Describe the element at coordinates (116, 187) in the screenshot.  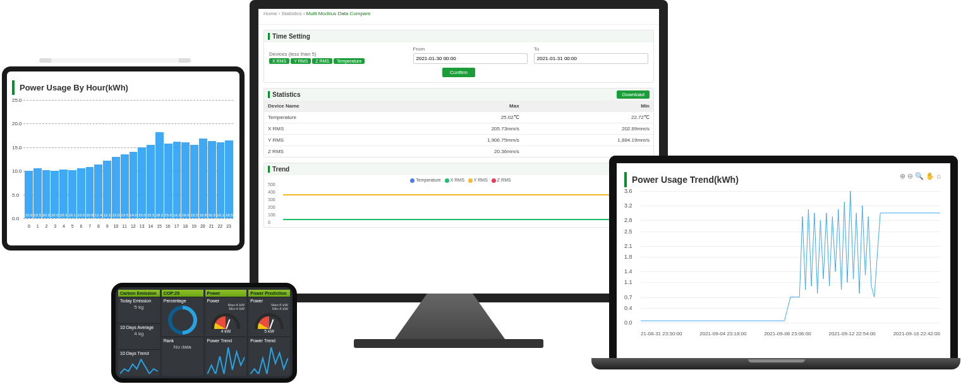
I see `bar: 13.0` at that location.